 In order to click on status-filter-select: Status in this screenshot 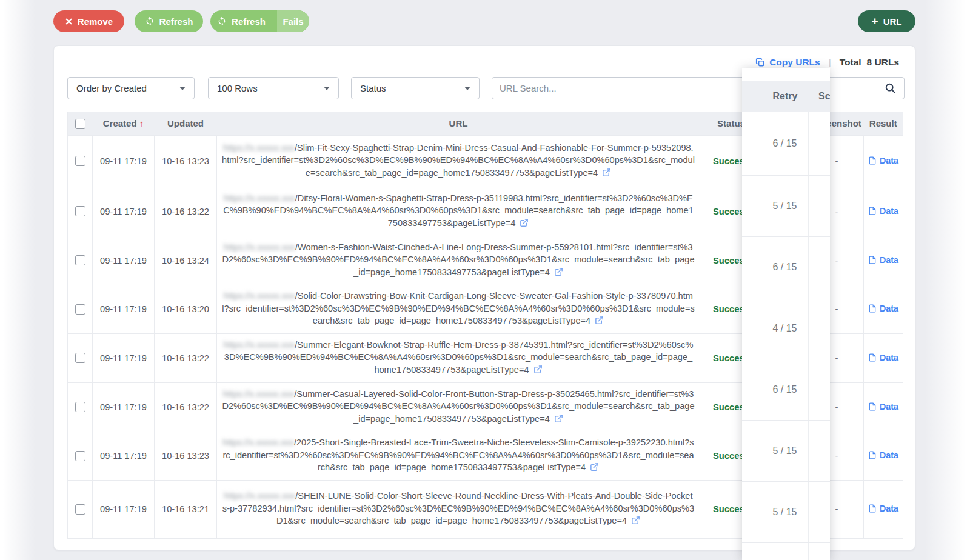, I will do `click(415, 88)`.